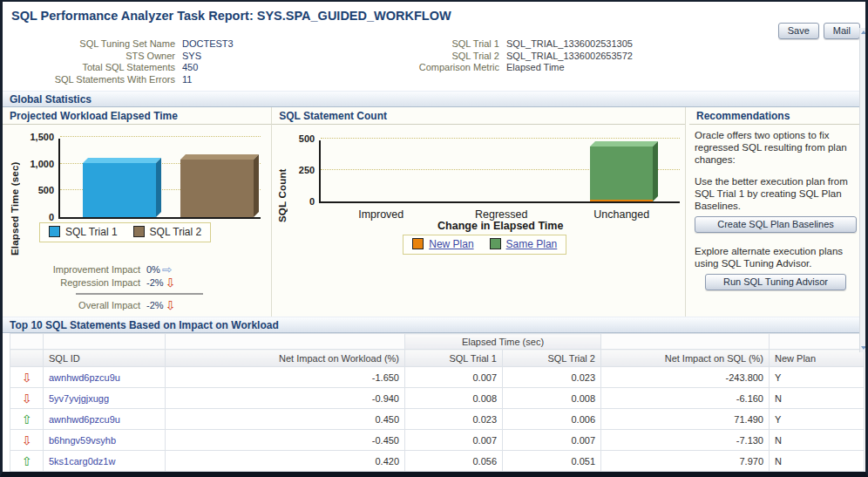 This screenshot has width=868, height=477. Describe the element at coordinates (204, 68) in the screenshot. I see `summary-field-row: Total SQL Statements450` at that location.